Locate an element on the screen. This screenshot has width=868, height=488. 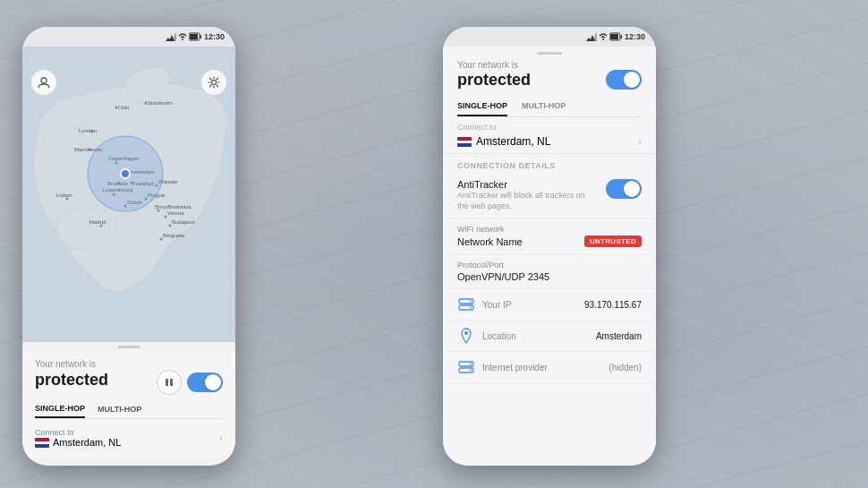
destination-left: Amsterdam, NL is located at coordinates (87, 442).